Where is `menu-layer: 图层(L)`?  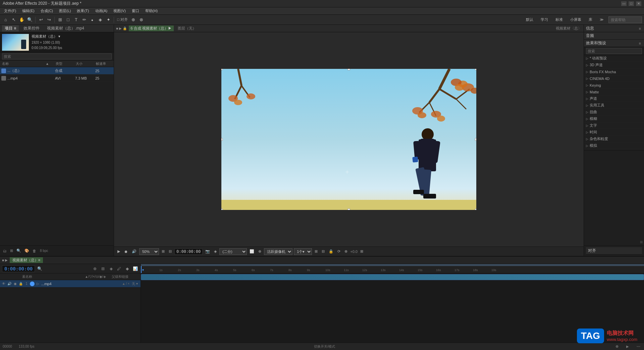
menu-layer: 图层(L) is located at coordinates (65, 11).